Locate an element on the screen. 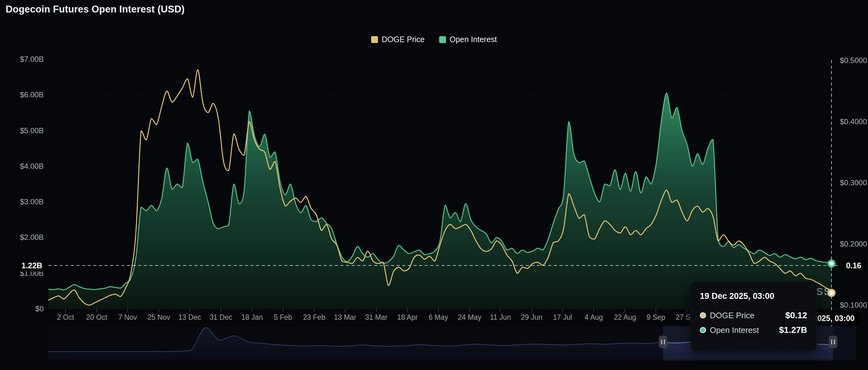  crosshair-right-value-badge: 0.16 is located at coordinates (854, 266).